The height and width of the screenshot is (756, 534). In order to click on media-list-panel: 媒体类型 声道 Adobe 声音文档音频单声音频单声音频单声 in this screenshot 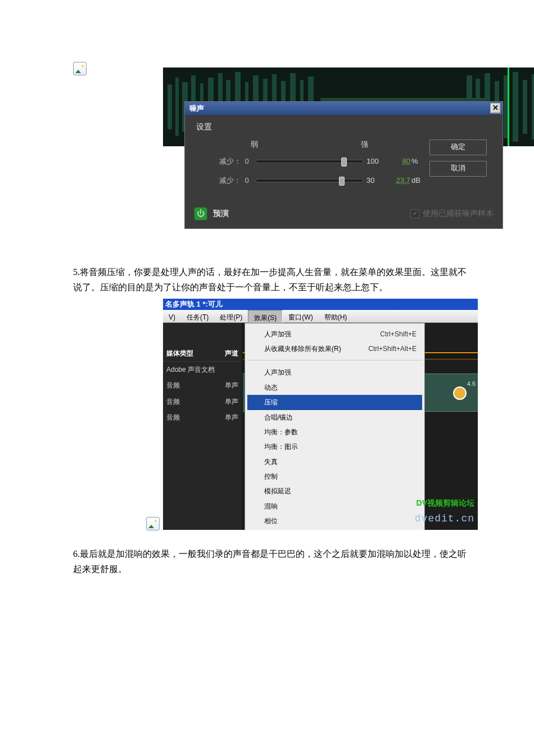, I will do `click(203, 426)`.